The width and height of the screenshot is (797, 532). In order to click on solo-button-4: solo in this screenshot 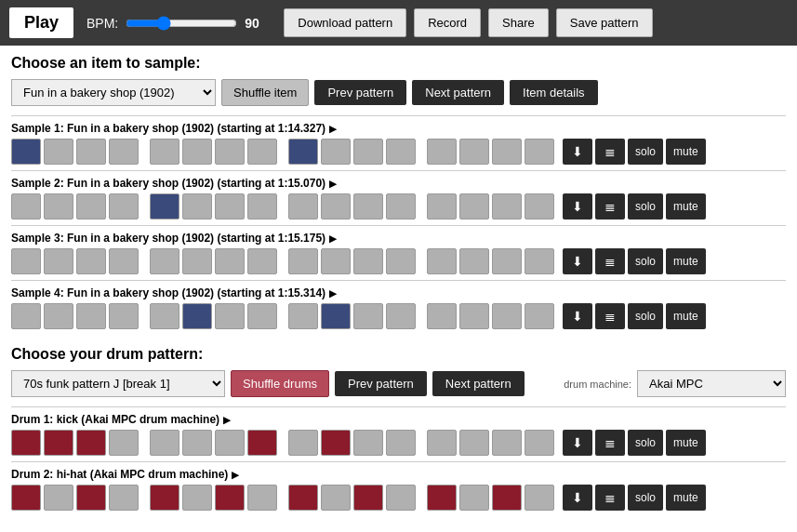, I will do `click(645, 316)`.